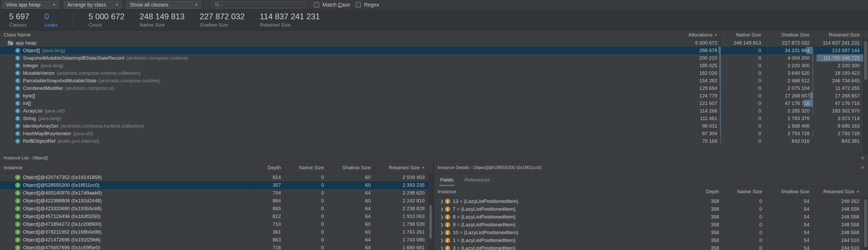  Describe the element at coordinates (693, 201) in the screenshot. I see `depth-cell: 358` at that location.